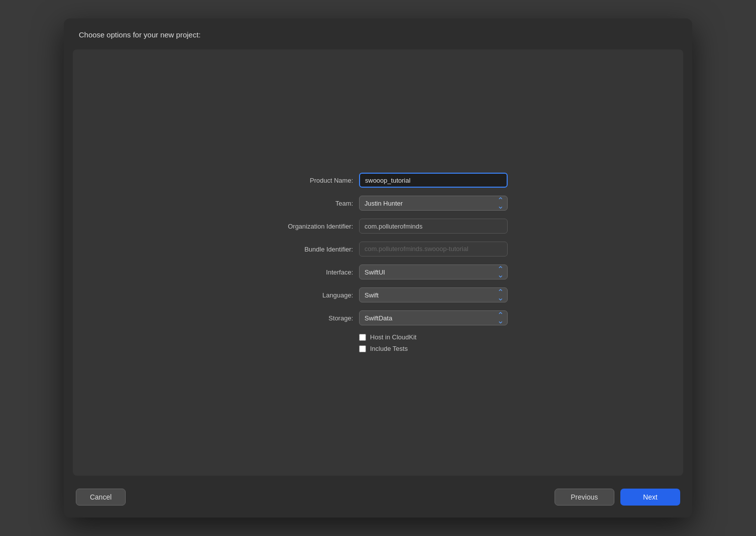 The width and height of the screenshot is (756, 536). What do you see at coordinates (433, 272) in the screenshot?
I see `interface-select-wrapper: SwiftUI Storyboard ⌃ ⌄` at bounding box center [433, 272].